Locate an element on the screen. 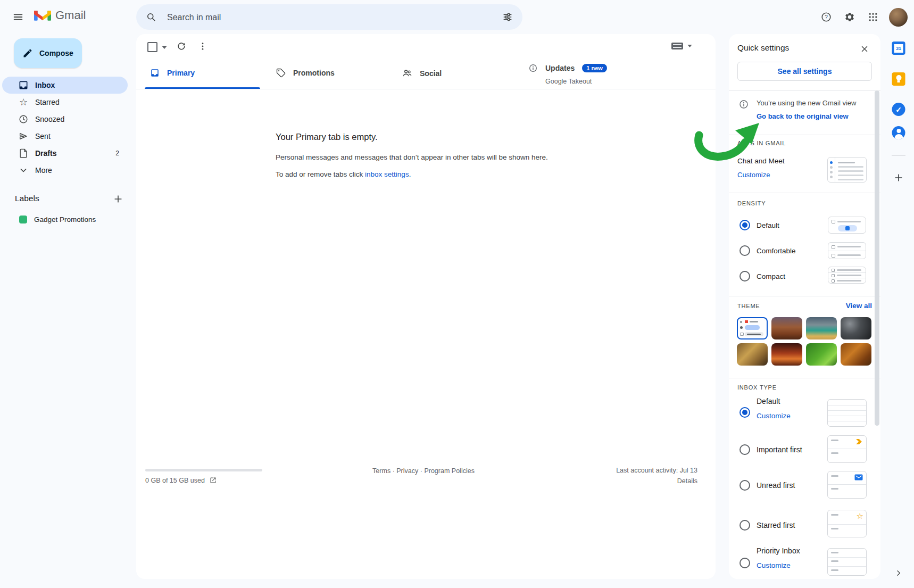 The height and width of the screenshot is (588, 914). label-color-swatch is located at coordinates (23, 219).